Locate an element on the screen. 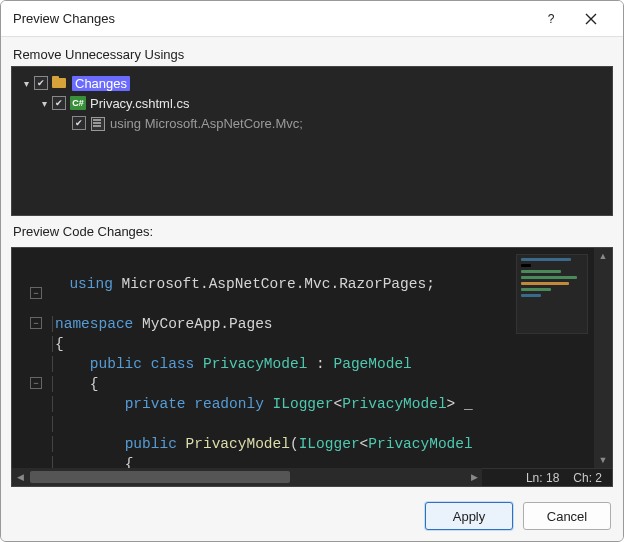 Image resolution: width=624 pixels, height=542 pixels. tree-label-changes: Changes is located at coordinates (101, 84).